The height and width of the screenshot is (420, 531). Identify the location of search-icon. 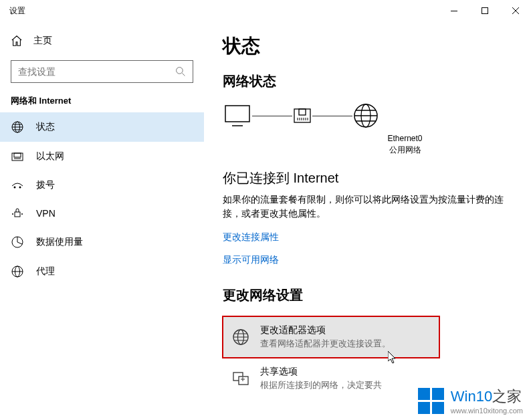
(181, 72).